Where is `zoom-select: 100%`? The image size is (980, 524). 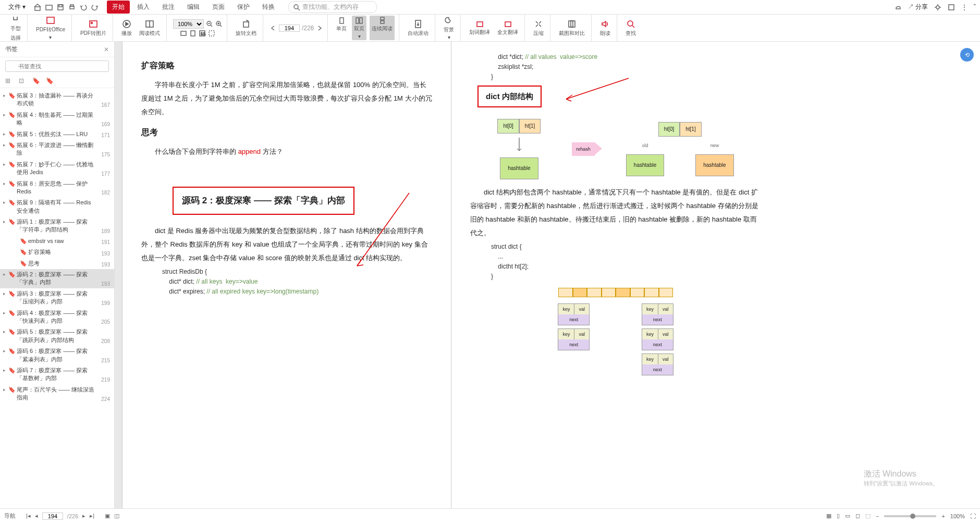 zoom-select: 100% is located at coordinates (189, 24).